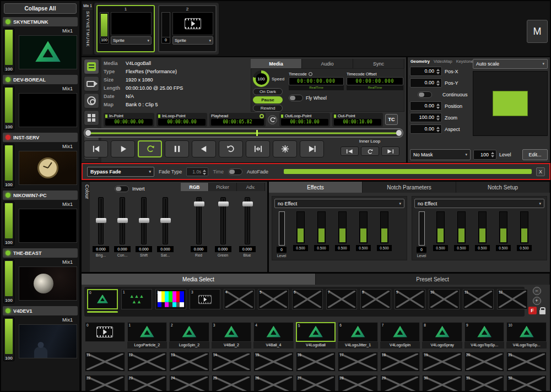  I want to click on playback-mode-pill: Rewind, so click(268, 108).